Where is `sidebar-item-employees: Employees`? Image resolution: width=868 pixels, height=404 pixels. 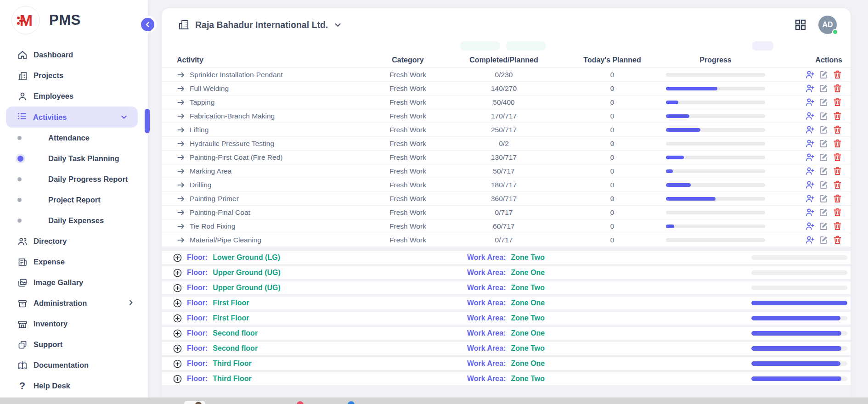 sidebar-item-employees: Employees is located at coordinates (74, 96).